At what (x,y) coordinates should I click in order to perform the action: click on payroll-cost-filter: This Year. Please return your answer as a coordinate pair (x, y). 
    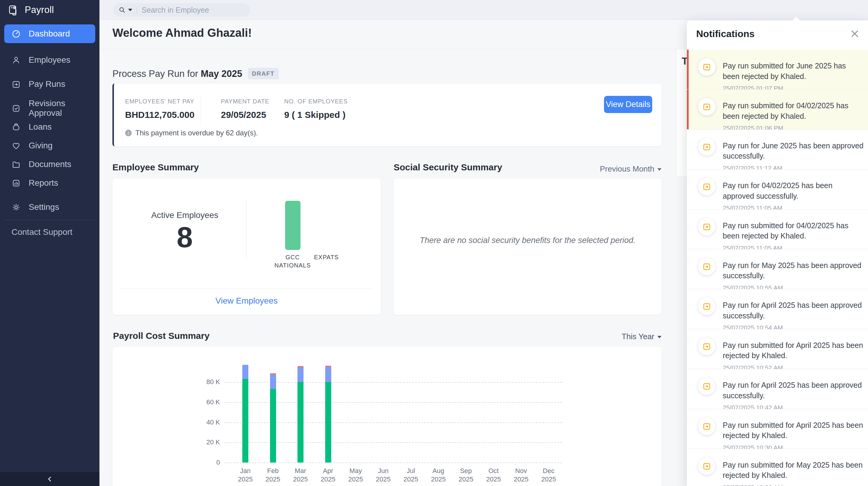
    Looking at the image, I should click on (601, 337).